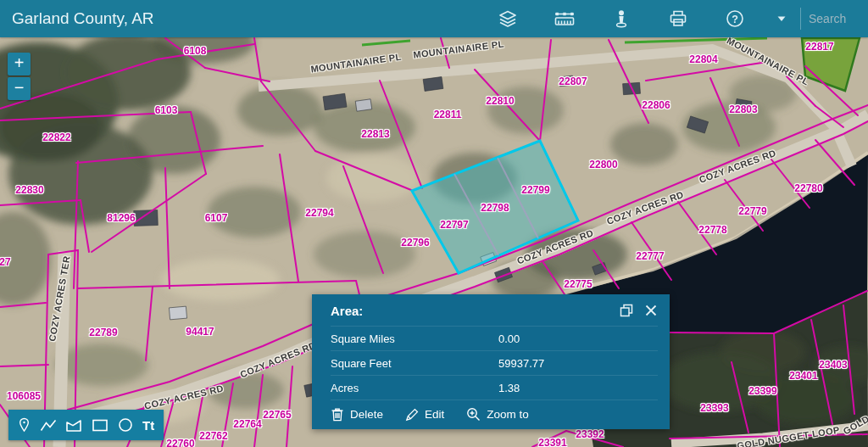  What do you see at coordinates (24, 425) in the screenshot?
I see `draw-point-tool` at bounding box center [24, 425].